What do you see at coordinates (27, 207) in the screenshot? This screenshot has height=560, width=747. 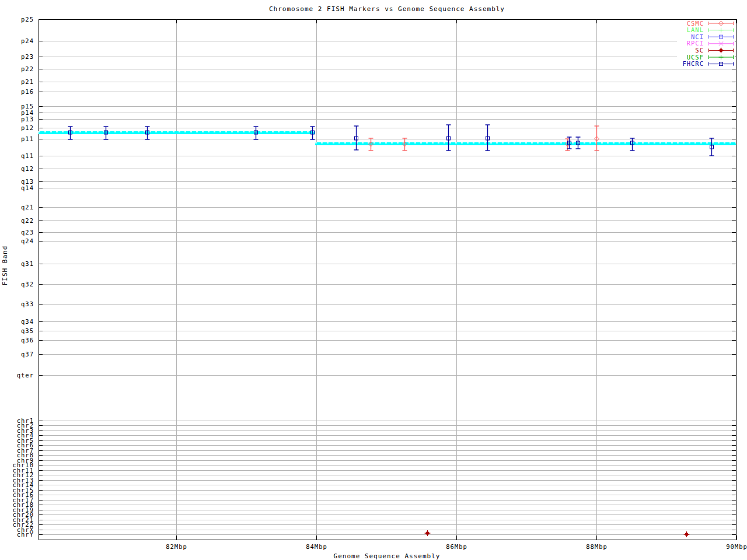 I see `y-tick-label: q21` at bounding box center [27, 207].